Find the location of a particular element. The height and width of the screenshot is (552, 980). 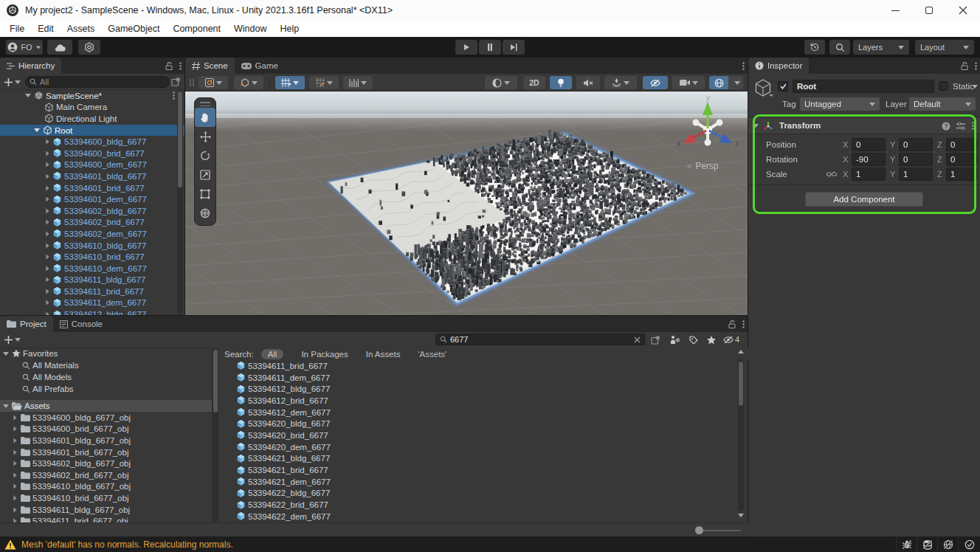

hierarchy-search-input: All is located at coordinates (97, 82).